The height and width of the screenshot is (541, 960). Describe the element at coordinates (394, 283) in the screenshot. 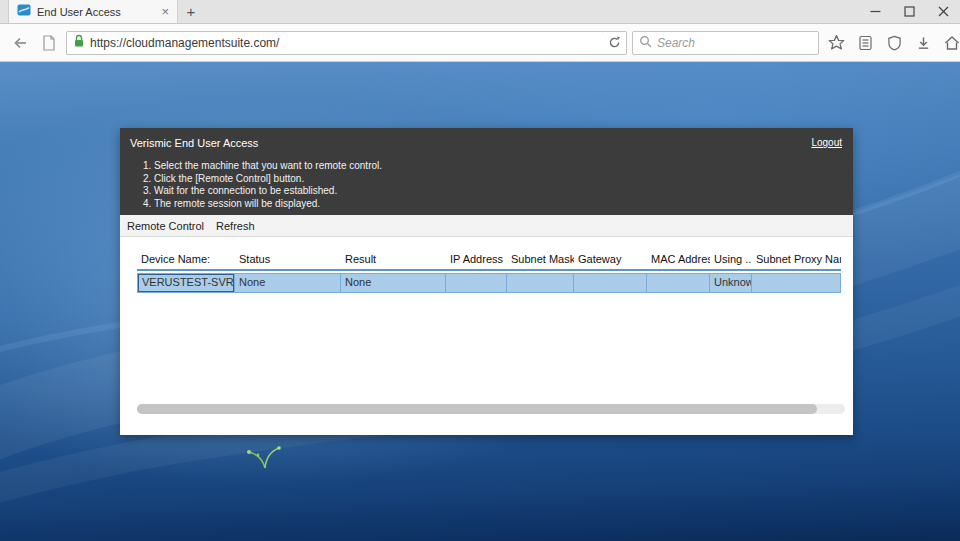

I see `cell-result: None` at that location.